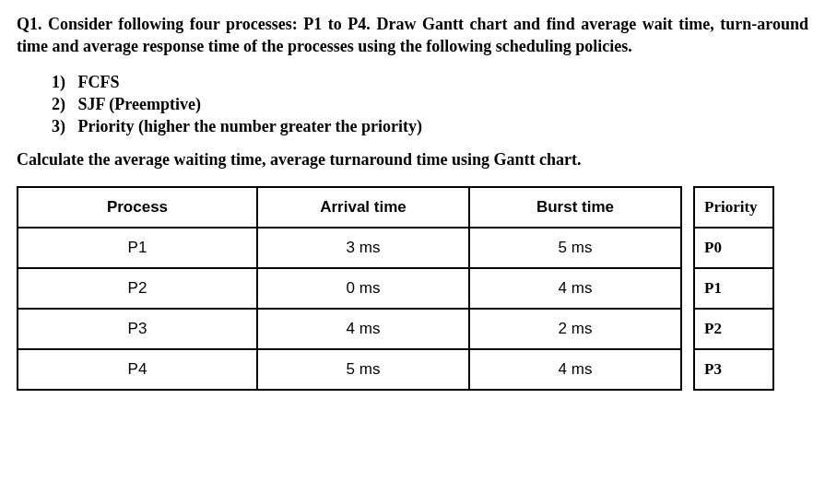  Describe the element at coordinates (430, 105) in the screenshot. I see `policies-list: 1) FCFS 2) SJF (Preemptive) 3) Priority …` at that location.